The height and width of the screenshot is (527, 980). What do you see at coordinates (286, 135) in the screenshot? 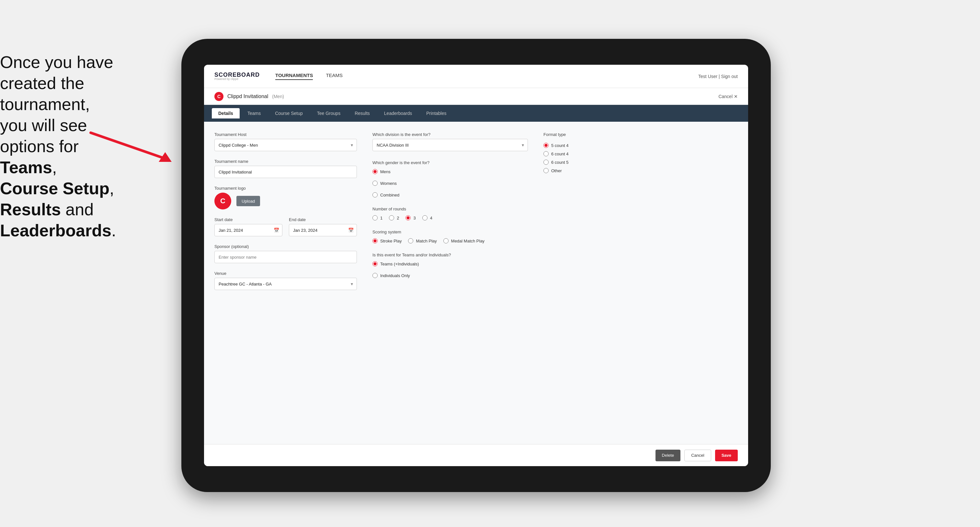
I see `host-label: Tournament Host` at bounding box center [286, 135].